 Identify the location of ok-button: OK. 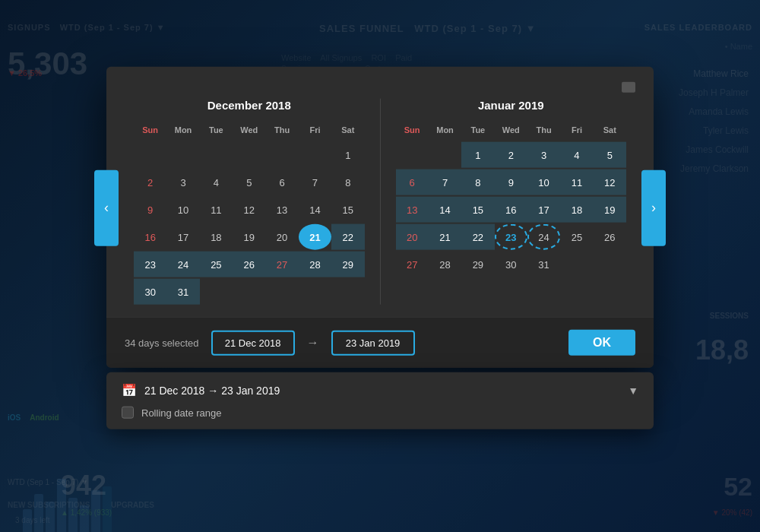
(602, 343).